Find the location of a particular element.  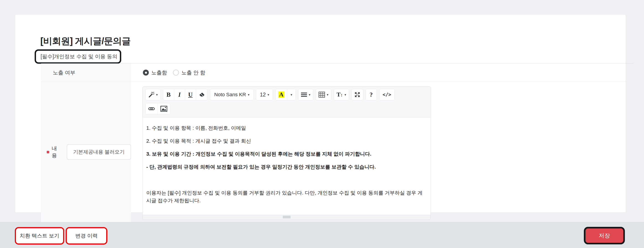

align-lines-icon is located at coordinates (304, 95).